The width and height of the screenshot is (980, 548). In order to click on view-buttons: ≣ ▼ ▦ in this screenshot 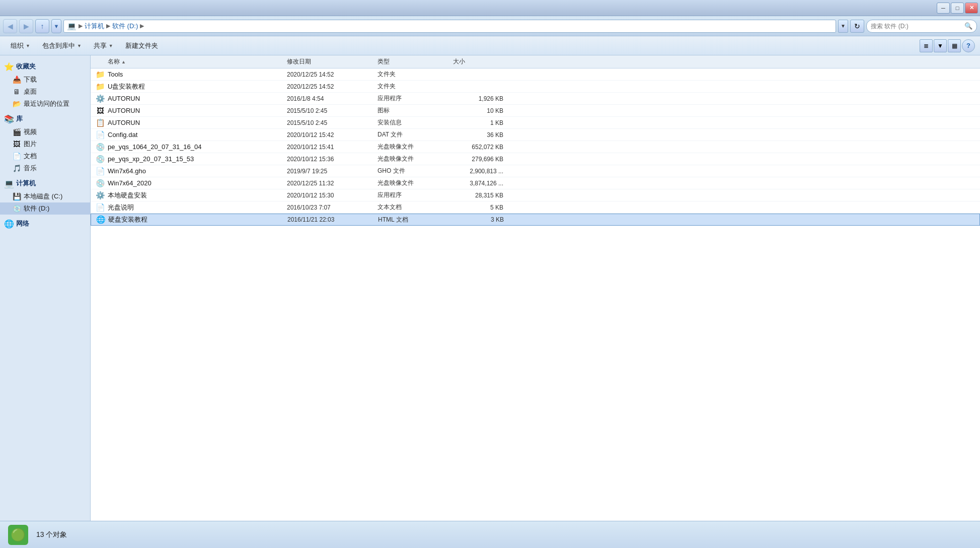, I will do `click(940, 46)`.